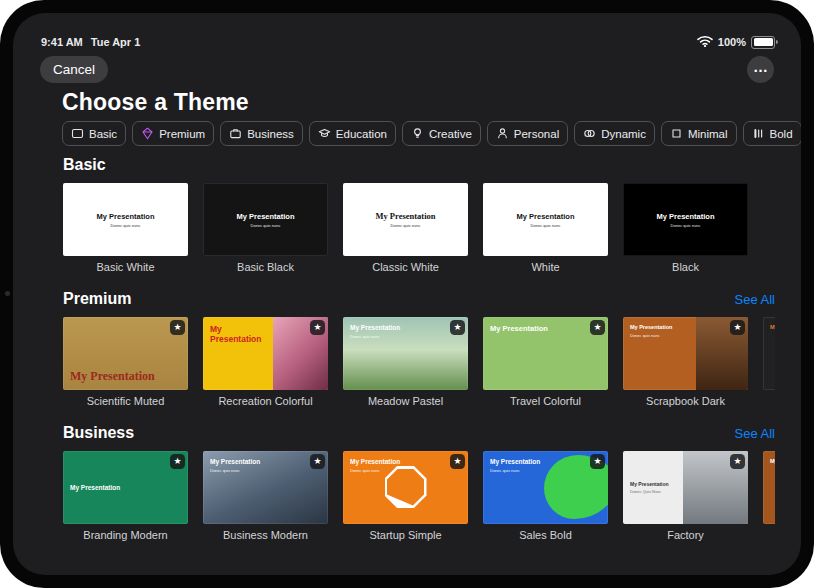 The width and height of the screenshot is (814, 588). Describe the element at coordinates (419, 165) in the screenshot. I see `section-header: Basic` at that location.